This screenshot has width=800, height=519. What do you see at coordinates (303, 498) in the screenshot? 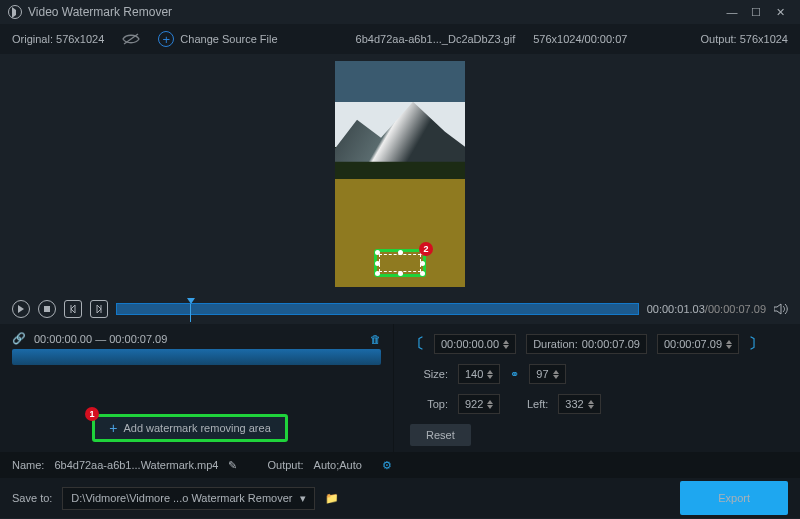
I see `chevron-down-icon: ▾` at bounding box center [303, 498].